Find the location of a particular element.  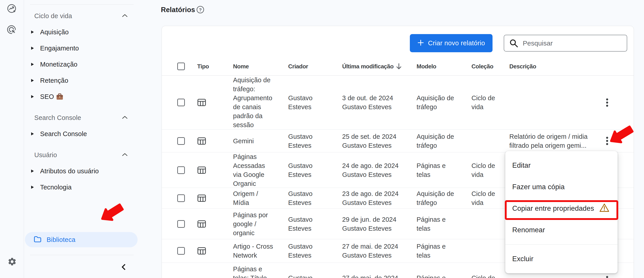

menu-item-excluir: Excluir is located at coordinates (562, 259).